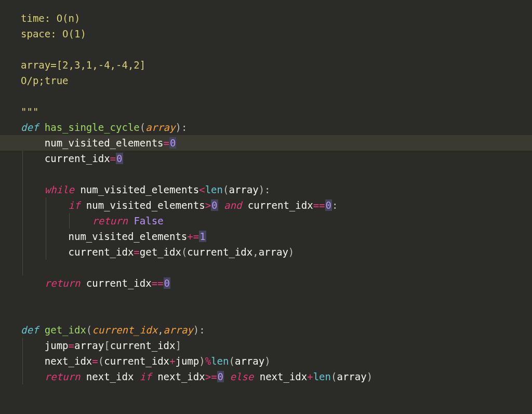  Describe the element at coordinates (193, 236) in the screenshot. I see `operator: +=` at that location.